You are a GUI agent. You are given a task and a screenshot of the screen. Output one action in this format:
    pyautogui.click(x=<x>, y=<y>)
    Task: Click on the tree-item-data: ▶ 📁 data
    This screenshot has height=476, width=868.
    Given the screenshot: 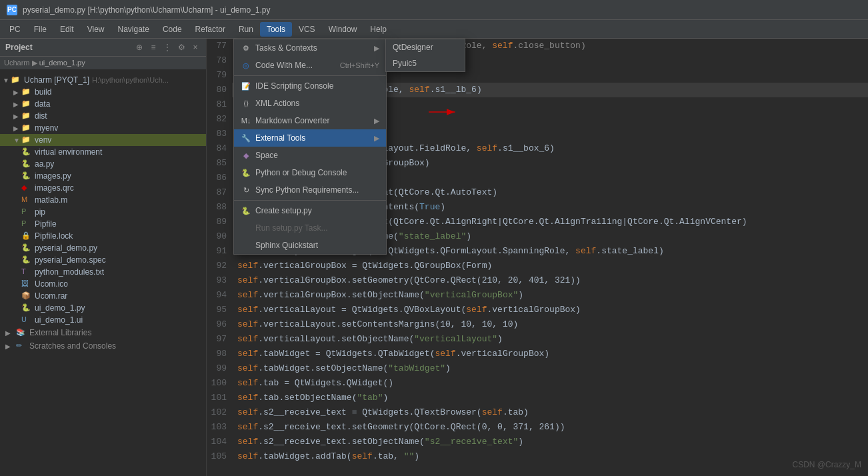 What is the action you would take?
    pyautogui.click(x=103, y=104)
    